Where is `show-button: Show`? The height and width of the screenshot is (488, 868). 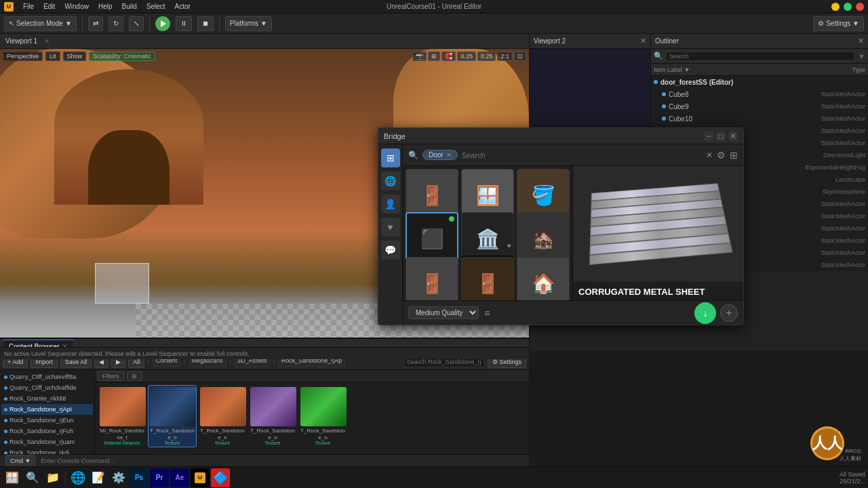 show-button: Show is located at coordinates (75, 56).